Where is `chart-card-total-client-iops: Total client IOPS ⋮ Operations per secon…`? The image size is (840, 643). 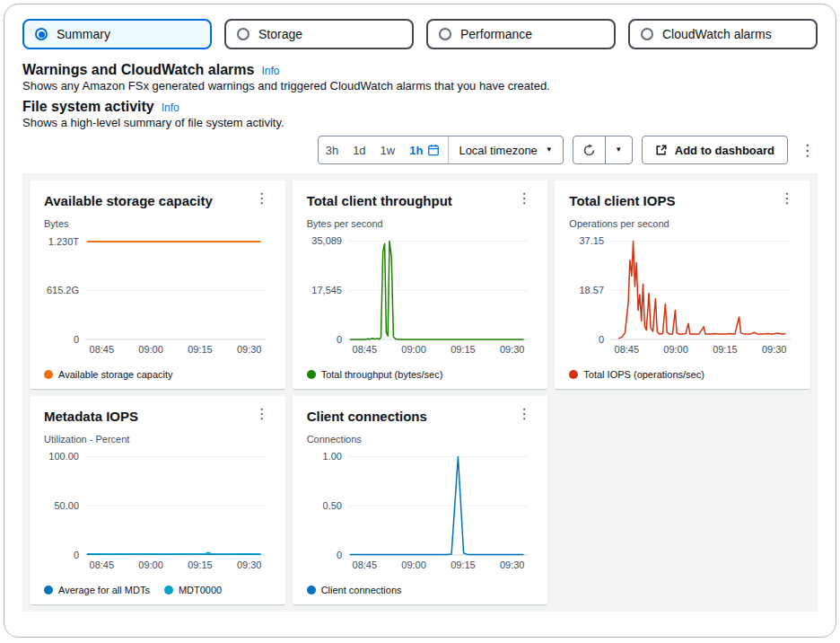 chart-card-total-client-iops: Total client IOPS ⋮ Operations per secon… is located at coordinates (682, 285).